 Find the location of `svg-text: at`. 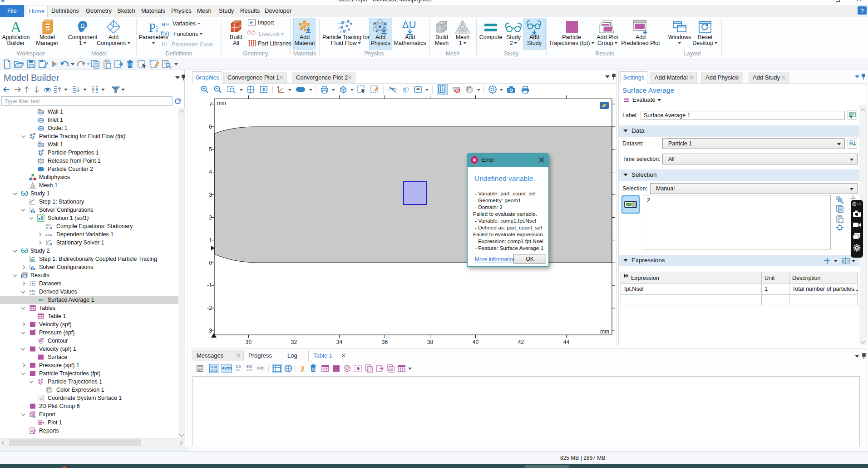

svg-text: at is located at coordinates (47, 228).